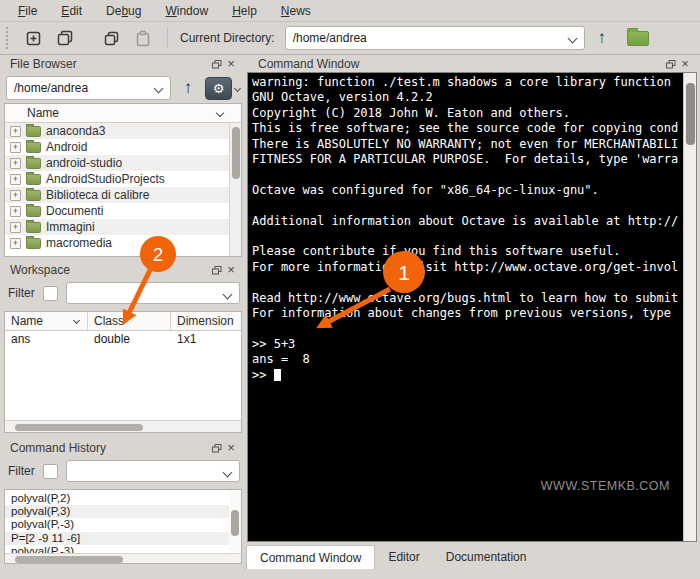 The width and height of the screenshot is (700, 579). Describe the element at coordinates (486, 557) in the screenshot. I see `tab-documentation: Documentation` at that location.